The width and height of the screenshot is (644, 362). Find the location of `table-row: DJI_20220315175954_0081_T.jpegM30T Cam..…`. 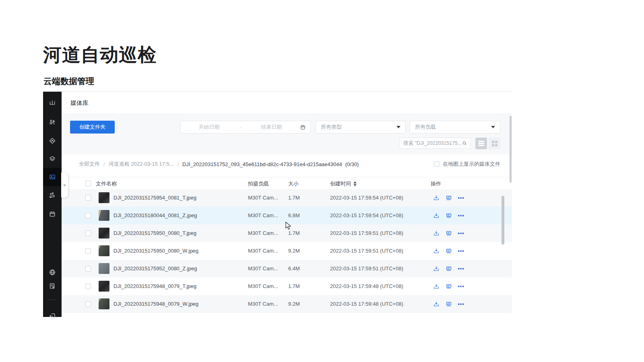

table-row: DJI_20220315175954_0081_T.jpegM30T Cam..… is located at coordinates (287, 198).